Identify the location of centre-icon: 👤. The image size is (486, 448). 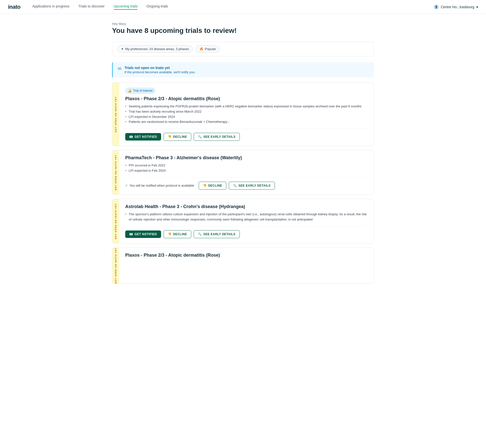
(436, 7).